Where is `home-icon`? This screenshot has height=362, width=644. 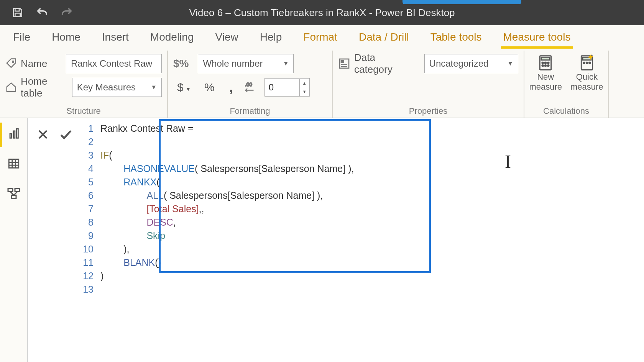 home-icon is located at coordinates (11, 87).